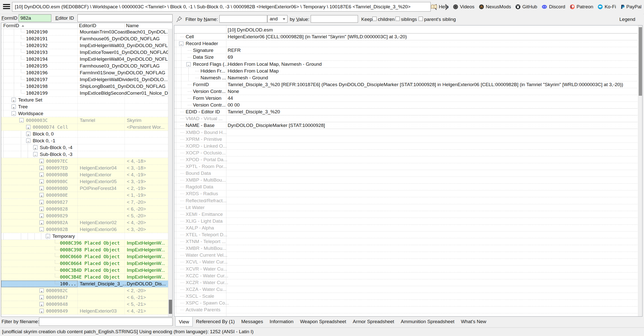 This screenshot has width=644, height=336. What do you see at coordinates (85, 304) in the screenshot?
I see `tree-row: +00009848< 5, -21>` at bounding box center [85, 304].